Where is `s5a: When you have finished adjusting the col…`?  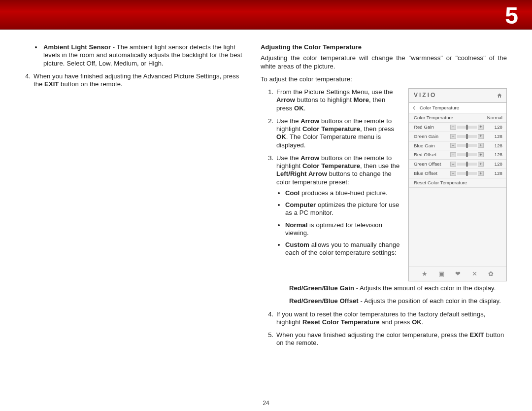
s5a: When you have finished adjusting the col… is located at coordinates (373, 335).